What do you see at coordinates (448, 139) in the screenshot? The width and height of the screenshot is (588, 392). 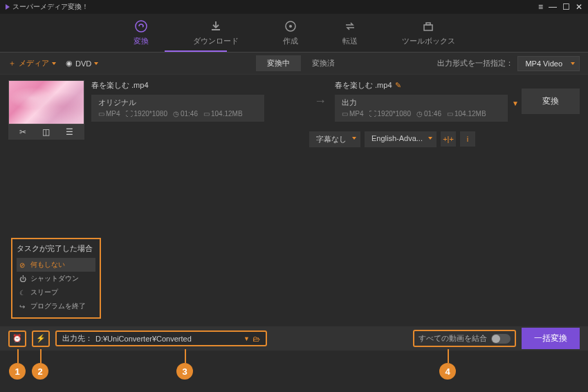 I see `add-track-icon: +|+` at bounding box center [448, 139].